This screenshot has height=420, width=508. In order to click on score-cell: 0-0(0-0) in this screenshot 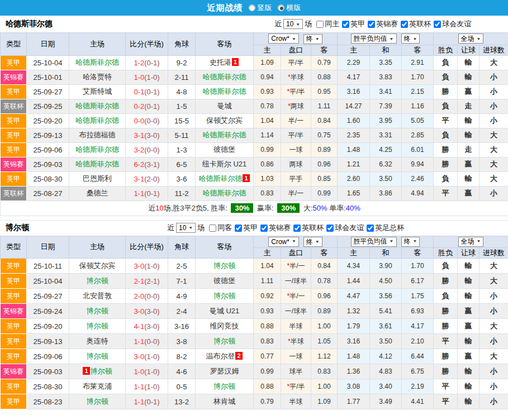, I will do `click(147, 121)`.